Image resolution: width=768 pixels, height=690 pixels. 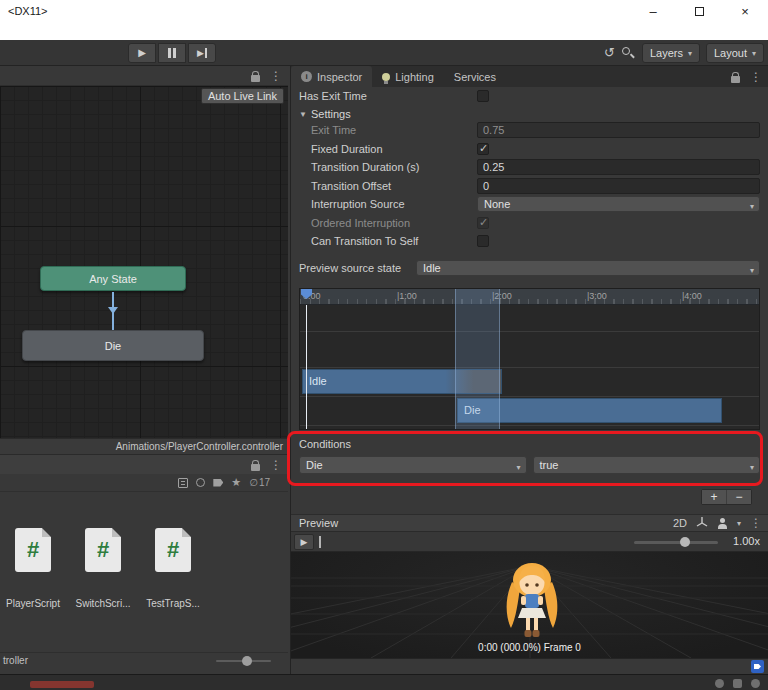 I want to click on transition-duration-field: 0.25, so click(x=618, y=167).